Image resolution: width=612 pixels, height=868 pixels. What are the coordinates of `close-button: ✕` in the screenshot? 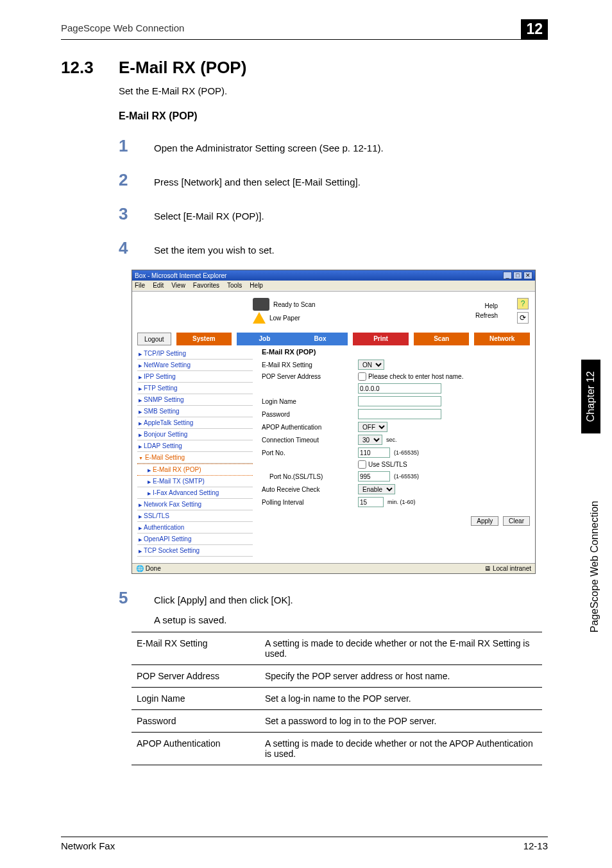 It's located at (528, 275).